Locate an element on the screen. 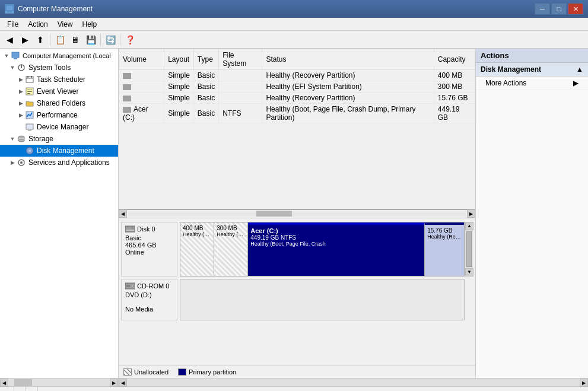  vscroll-track is located at coordinates (469, 249).